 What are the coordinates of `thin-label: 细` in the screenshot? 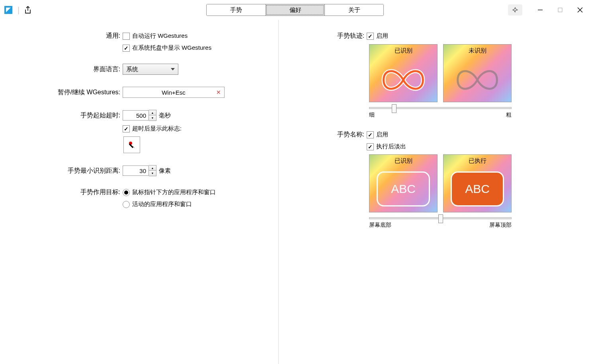 It's located at (372, 115).